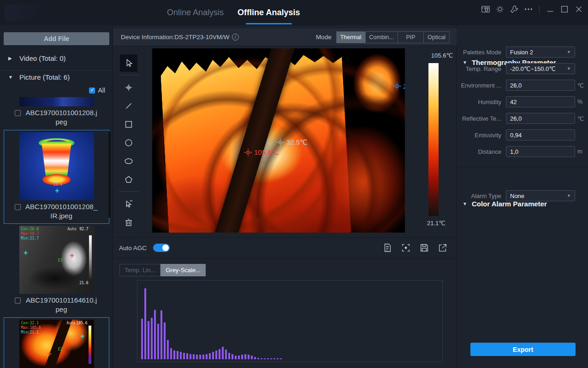 Image resolution: width=588 pixels, height=368 pixels. Describe the element at coordinates (540, 135) in the screenshot. I see `param-input: 0,94` at that location.